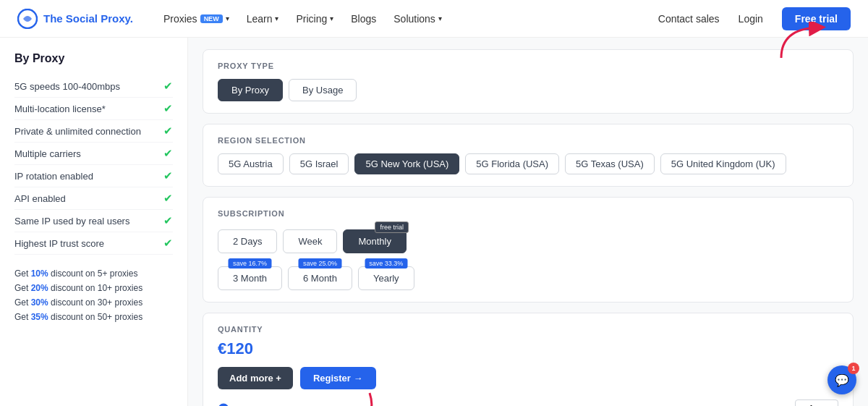 Image resolution: width=868 pixels, height=406 pixels. What do you see at coordinates (94, 165) in the screenshot?
I see `features-list: 5G speeds 100-400mbps ✔ Multi-location l…` at bounding box center [94, 165].